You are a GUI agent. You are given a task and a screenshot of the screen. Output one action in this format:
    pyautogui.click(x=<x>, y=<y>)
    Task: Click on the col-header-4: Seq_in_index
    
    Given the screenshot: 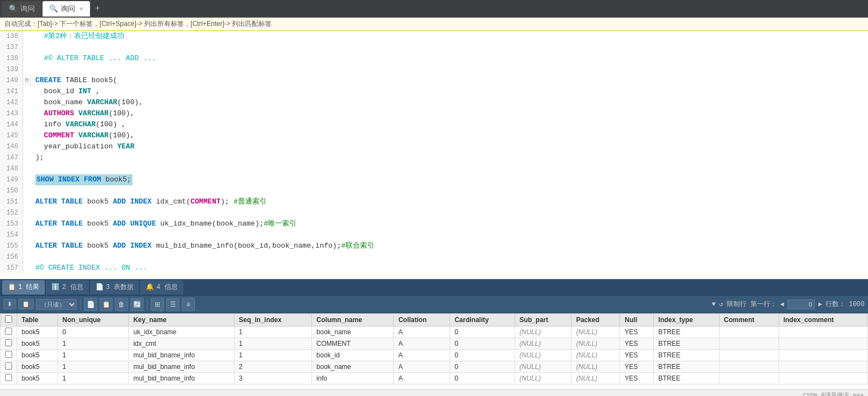 What is the action you would take?
    pyautogui.click(x=273, y=320)
    